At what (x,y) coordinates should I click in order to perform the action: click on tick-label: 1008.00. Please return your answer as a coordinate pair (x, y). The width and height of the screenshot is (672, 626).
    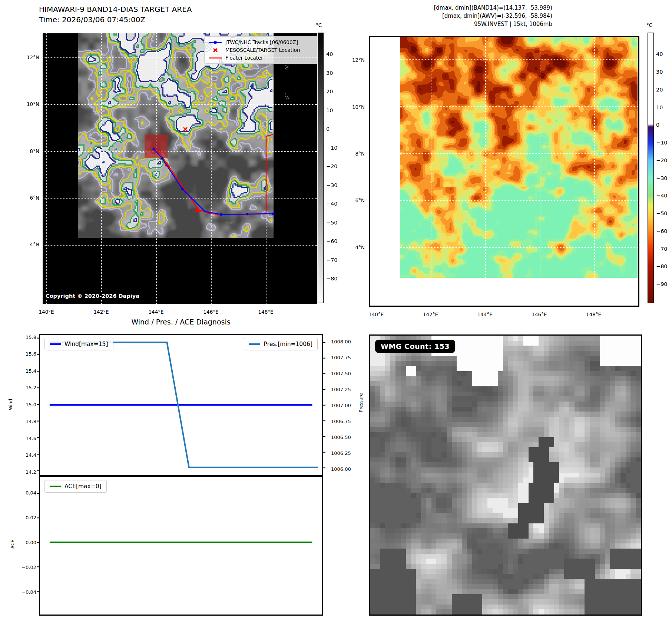
    Looking at the image, I should click on (341, 342).